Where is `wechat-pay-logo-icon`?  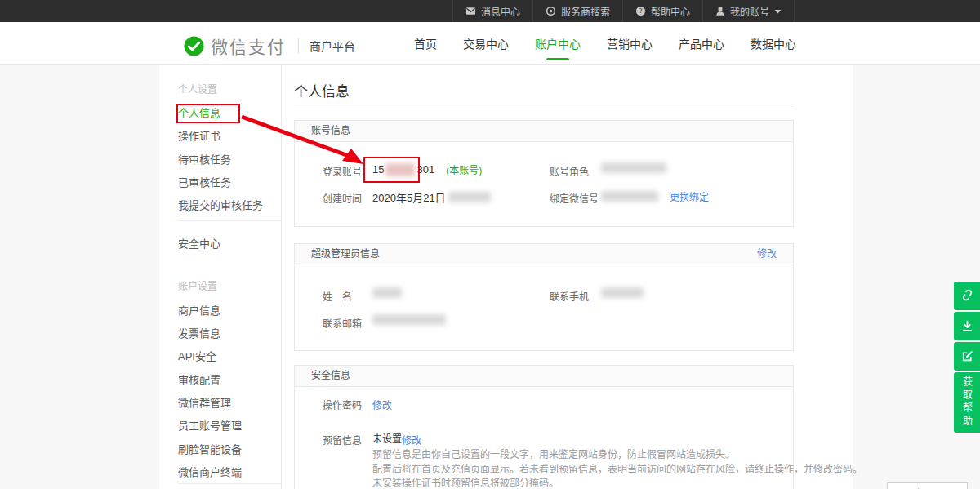
wechat-pay-logo-icon is located at coordinates (194, 46).